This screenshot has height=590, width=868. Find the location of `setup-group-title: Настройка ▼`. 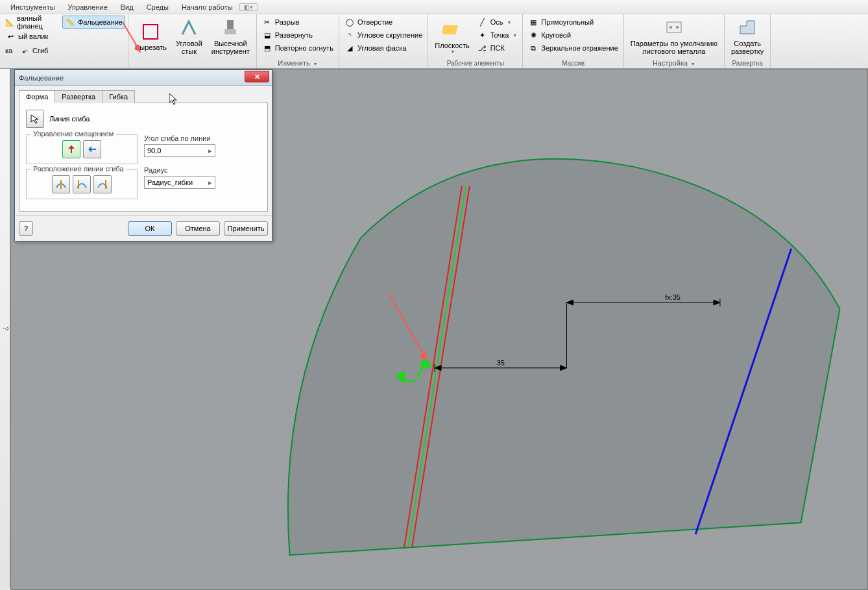

setup-group-title: Настройка ▼ is located at coordinates (674, 64).